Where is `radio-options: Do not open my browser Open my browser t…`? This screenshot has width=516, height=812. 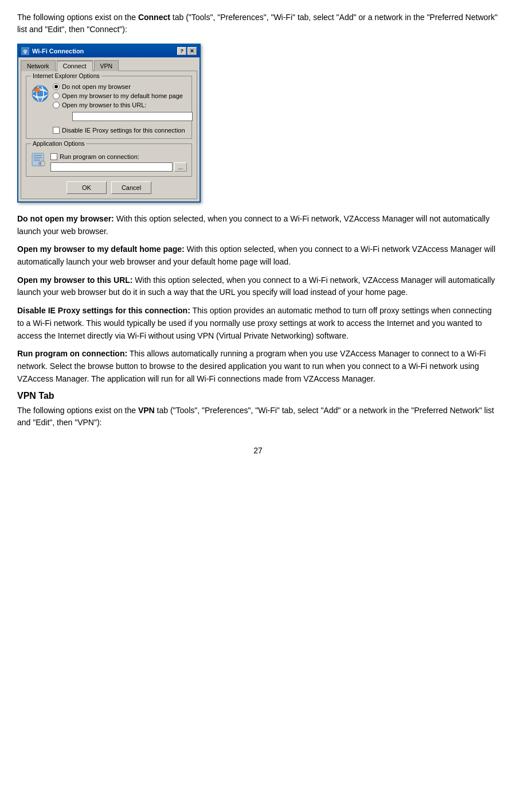 radio-options: Do not open my browser Open my browser t… is located at coordinates (123, 108).